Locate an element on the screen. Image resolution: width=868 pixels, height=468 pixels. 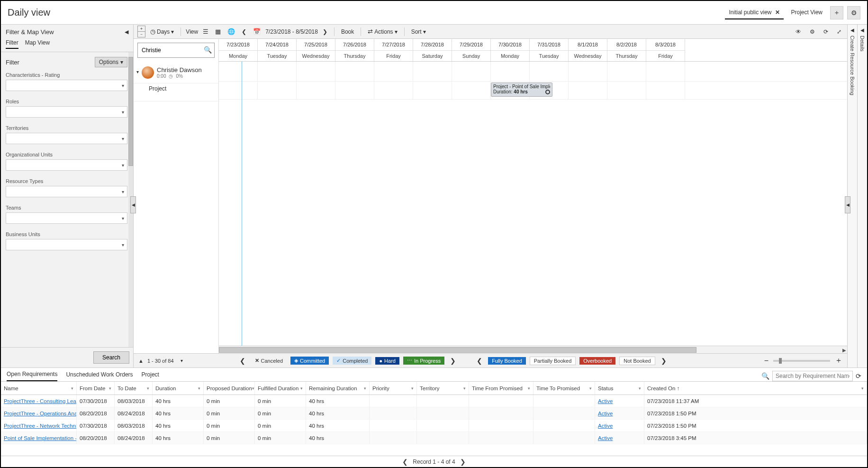
column-header: Priority▾ is located at coordinates (393, 388).